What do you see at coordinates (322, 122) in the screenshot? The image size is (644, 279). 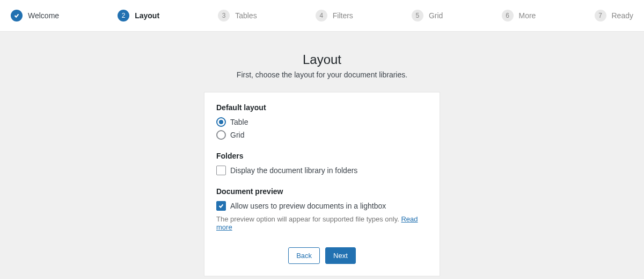 I see `radio-table: Table` at bounding box center [322, 122].